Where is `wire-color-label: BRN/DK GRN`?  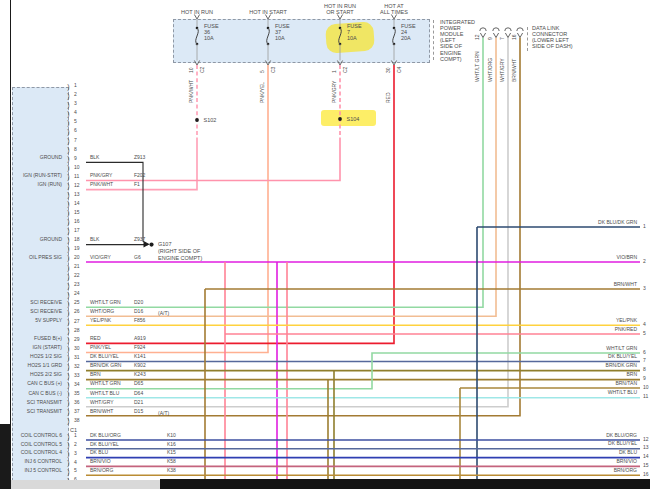 wire-color-label: BRN/DK GRN is located at coordinates (106, 366).